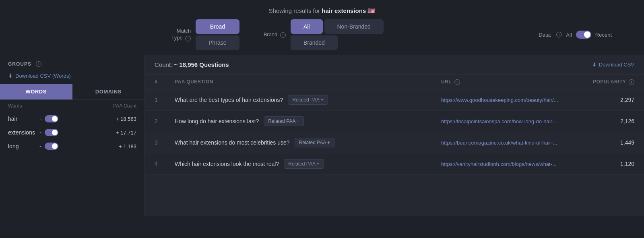  I want to click on brand-group: Brand i All Non-Branded Branded, so click(324, 35).